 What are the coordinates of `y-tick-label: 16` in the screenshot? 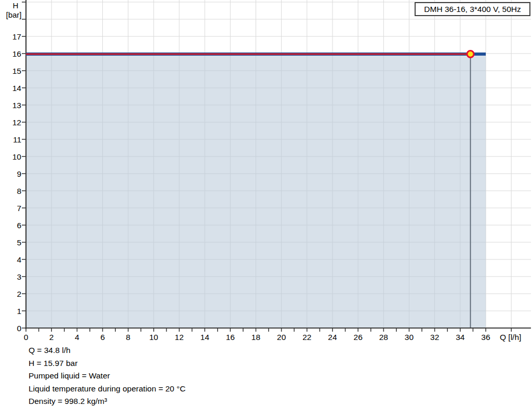 It's located at (17, 54).